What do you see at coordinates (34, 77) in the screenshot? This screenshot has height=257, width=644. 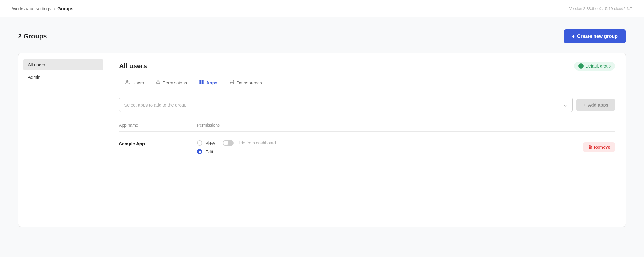 I see `sidebar-item-label: Admin` at bounding box center [34, 77].